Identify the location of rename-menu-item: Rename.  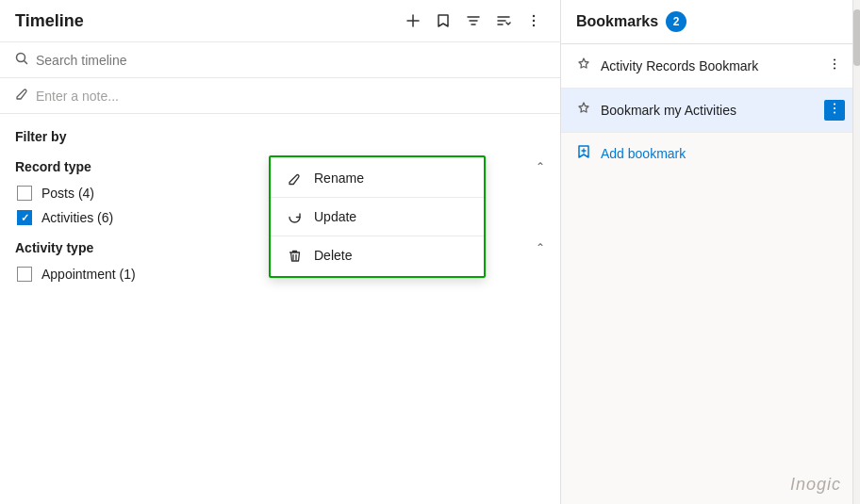
(377, 178).